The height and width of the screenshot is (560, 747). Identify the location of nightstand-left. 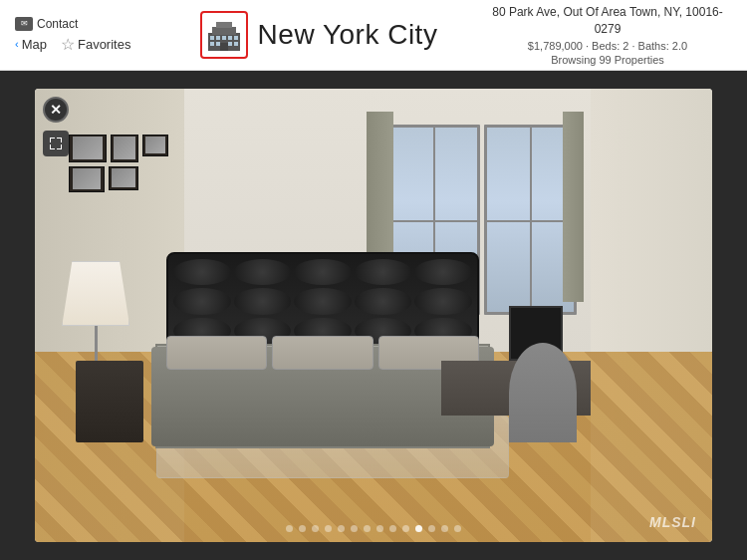
(110, 402).